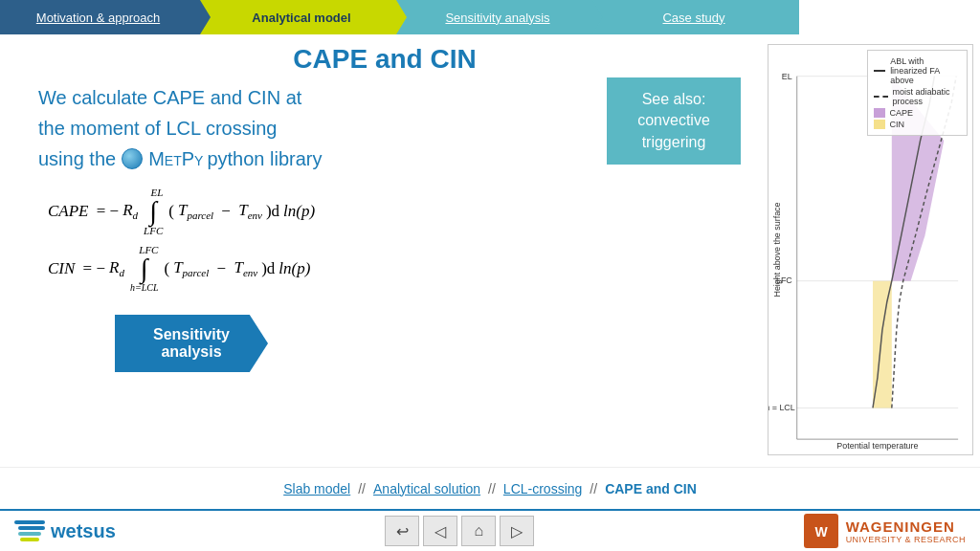  I want to click on prev-button: ◁, so click(440, 531).